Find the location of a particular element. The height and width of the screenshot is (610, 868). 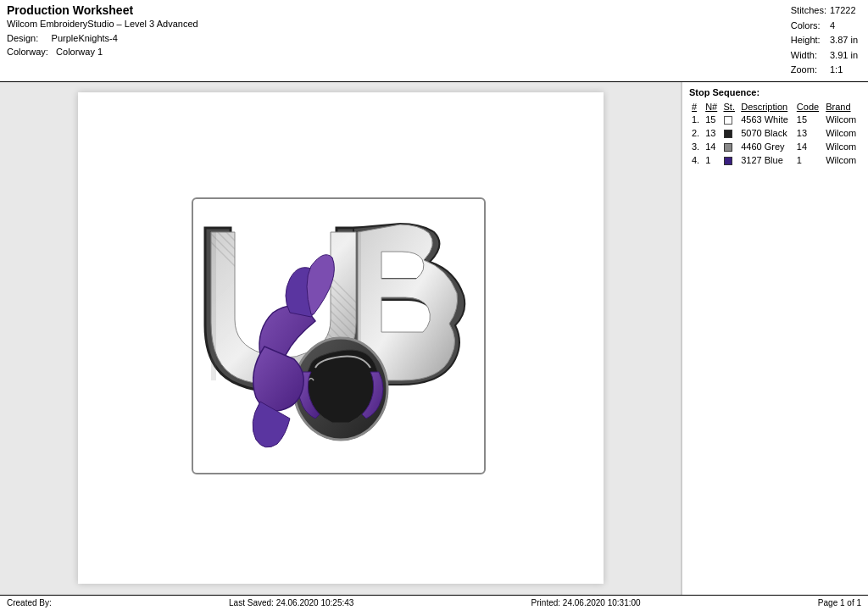

row-code: 14 is located at coordinates (809, 147).